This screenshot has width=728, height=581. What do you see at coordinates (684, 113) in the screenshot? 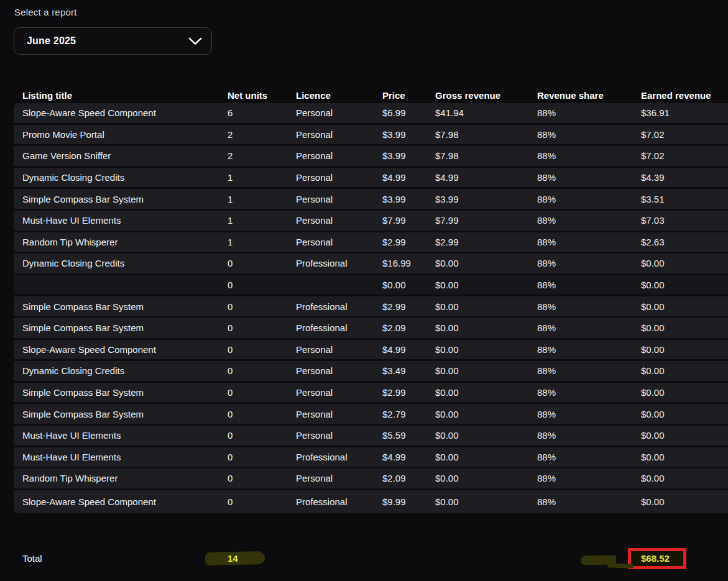
I see `cell-earned-revenue: $36.91` at bounding box center [684, 113].